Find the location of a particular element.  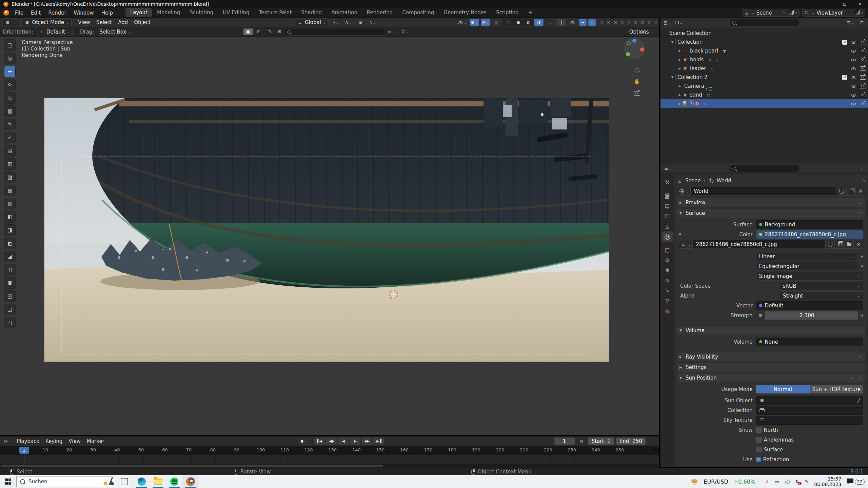

properties-tab-physics: ⊚ is located at coordinates (667, 281).